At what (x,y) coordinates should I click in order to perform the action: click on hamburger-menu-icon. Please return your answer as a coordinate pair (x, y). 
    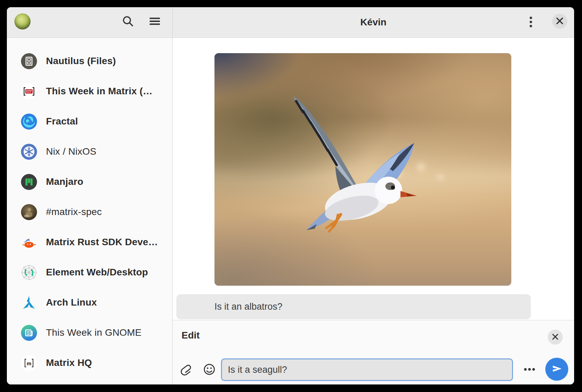
    Looking at the image, I should click on (155, 22).